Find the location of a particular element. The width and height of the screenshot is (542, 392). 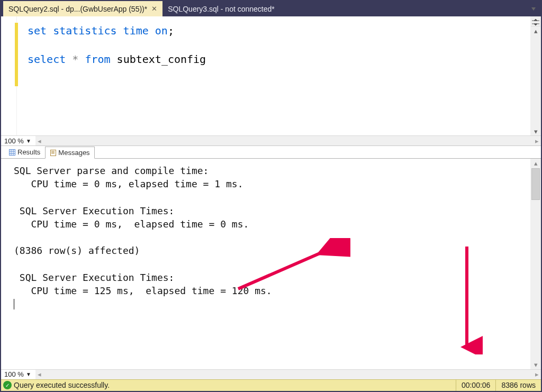

annotation-arrow-icon is located at coordinates (467, 299).